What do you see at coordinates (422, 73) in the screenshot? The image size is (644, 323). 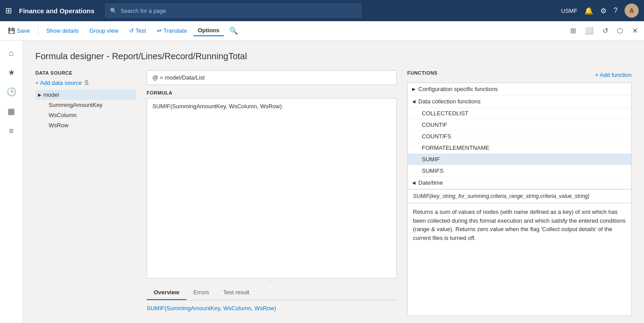 I see `functions-label: FUNCTIONS` at bounding box center [422, 73].